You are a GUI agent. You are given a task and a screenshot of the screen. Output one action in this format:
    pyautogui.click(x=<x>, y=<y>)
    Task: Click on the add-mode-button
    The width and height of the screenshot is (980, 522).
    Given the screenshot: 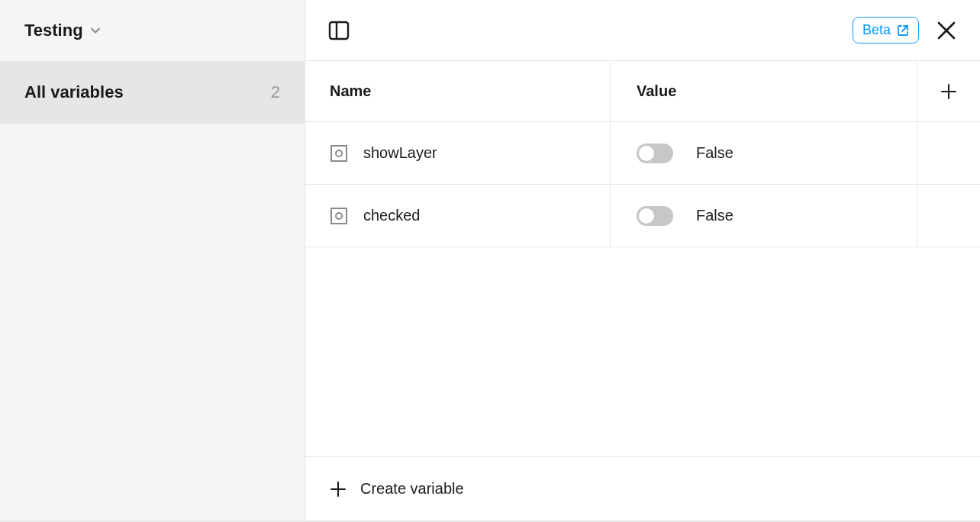 What is the action you would take?
    pyautogui.click(x=949, y=92)
    